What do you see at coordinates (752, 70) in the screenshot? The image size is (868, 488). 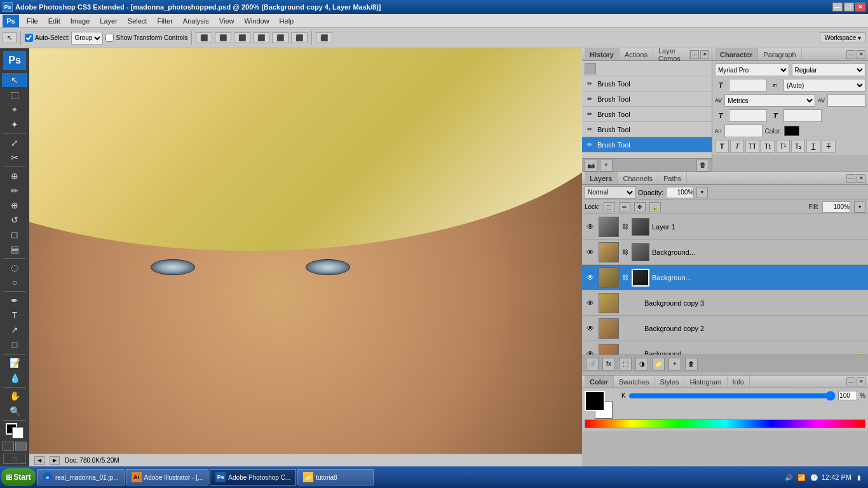 I see `font-family-select: Myriad Pro` at bounding box center [752, 70].